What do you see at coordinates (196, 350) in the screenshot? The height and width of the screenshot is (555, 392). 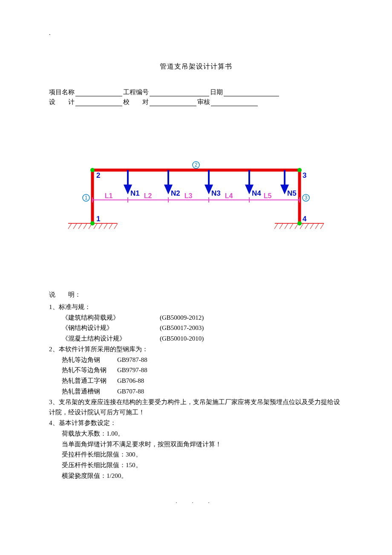 I see `section-2-title: 2、本软件计算所采用的型钢库为：` at bounding box center [196, 350].